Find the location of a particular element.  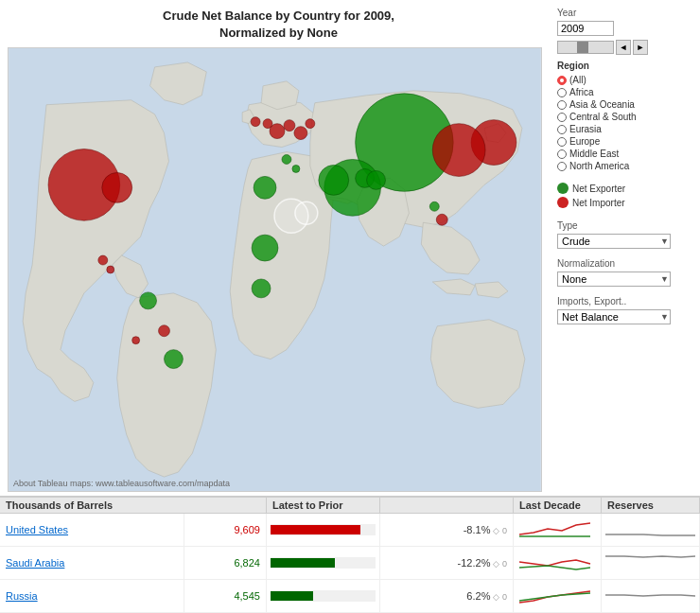

col-header-latest: Latest to Prior is located at coordinates (323, 505).